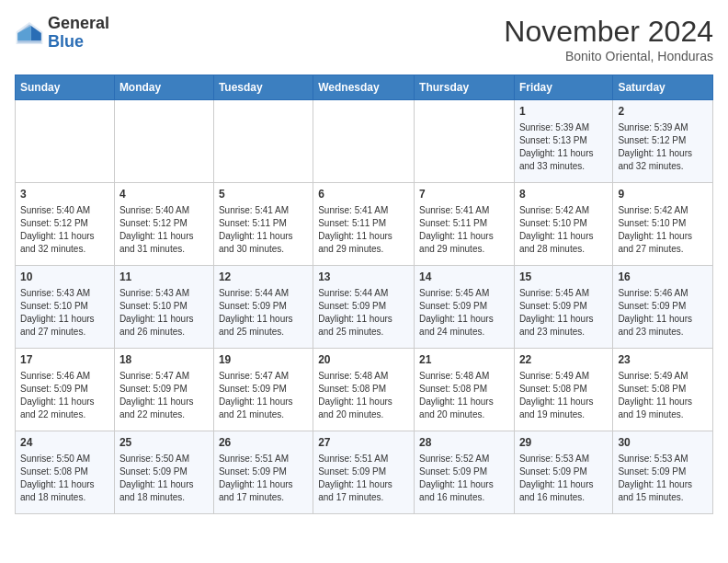  Describe the element at coordinates (263, 278) in the screenshot. I see `day-number: 12` at that location.